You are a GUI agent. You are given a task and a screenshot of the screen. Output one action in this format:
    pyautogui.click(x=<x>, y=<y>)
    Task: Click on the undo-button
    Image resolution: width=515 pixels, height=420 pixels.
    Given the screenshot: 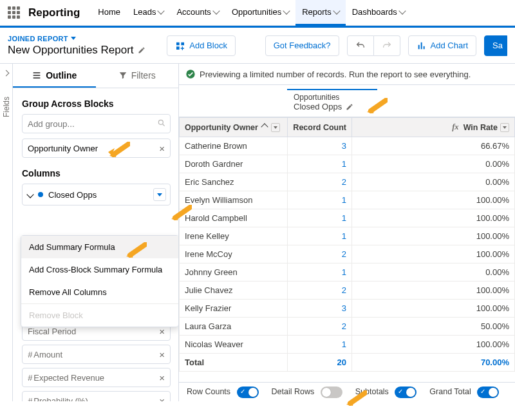 What is the action you would take?
    pyautogui.click(x=360, y=46)
    